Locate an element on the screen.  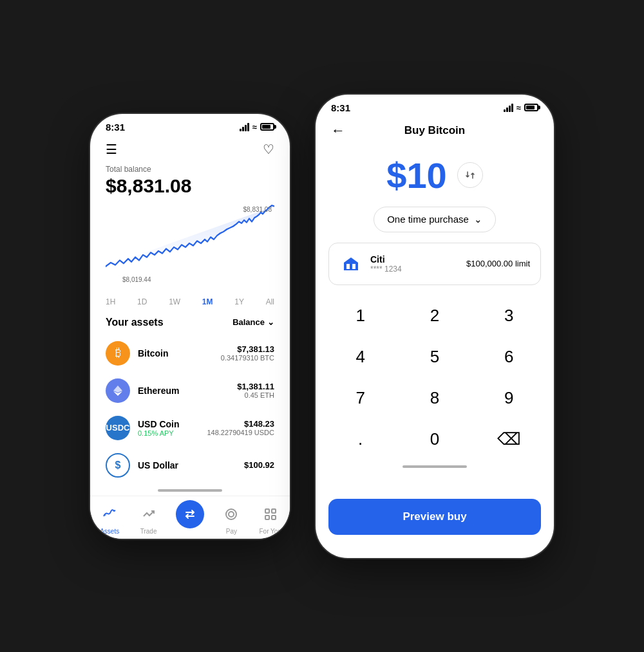
nav-item-foryou: For You is located at coordinates (270, 519).